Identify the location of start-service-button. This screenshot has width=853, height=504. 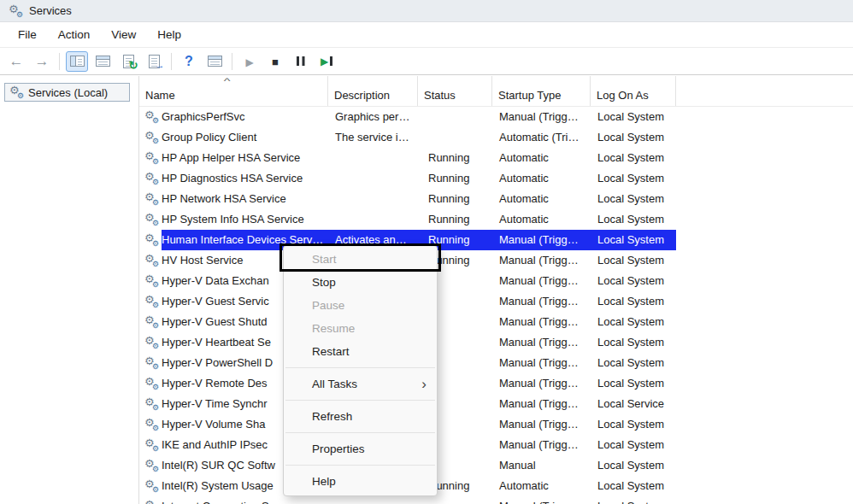
(250, 62).